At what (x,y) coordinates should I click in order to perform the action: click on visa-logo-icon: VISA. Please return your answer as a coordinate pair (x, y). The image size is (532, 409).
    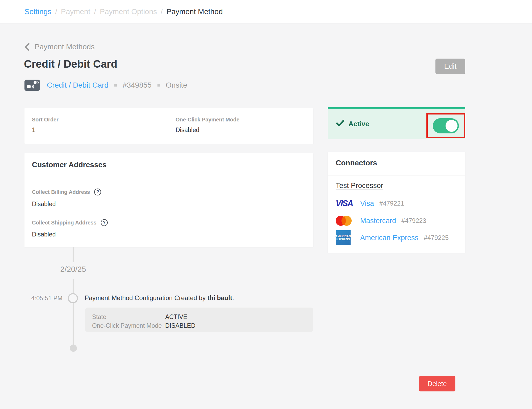
    Looking at the image, I should click on (348, 203).